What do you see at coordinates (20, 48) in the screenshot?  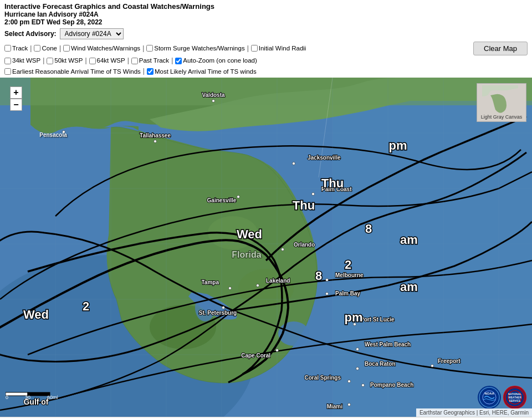 I see `track-label: Track` at bounding box center [20, 48].